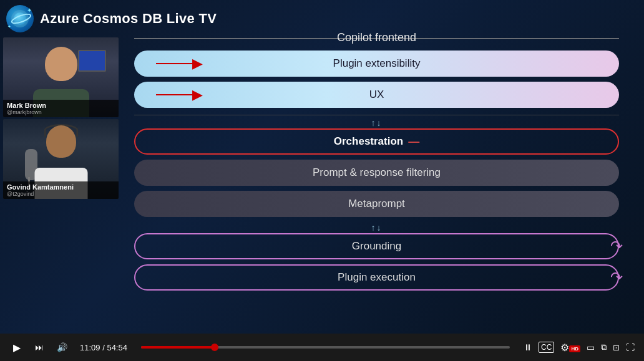  Describe the element at coordinates (39, 347) in the screenshot. I see `skip-button: ⏭` at that location.